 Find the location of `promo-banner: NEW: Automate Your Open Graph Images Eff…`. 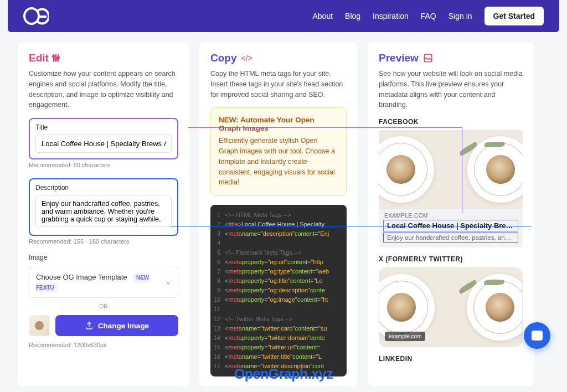

promo-banner: NEW: Automate Your Open Graph Images Eff… is located at coordinates (279, 152).